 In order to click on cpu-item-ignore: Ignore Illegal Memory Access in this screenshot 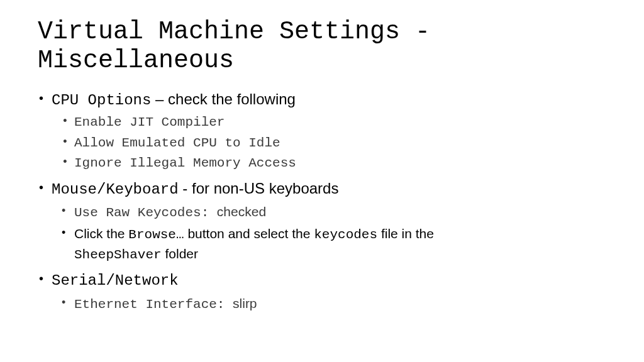, I will do `click(340, 163)`.